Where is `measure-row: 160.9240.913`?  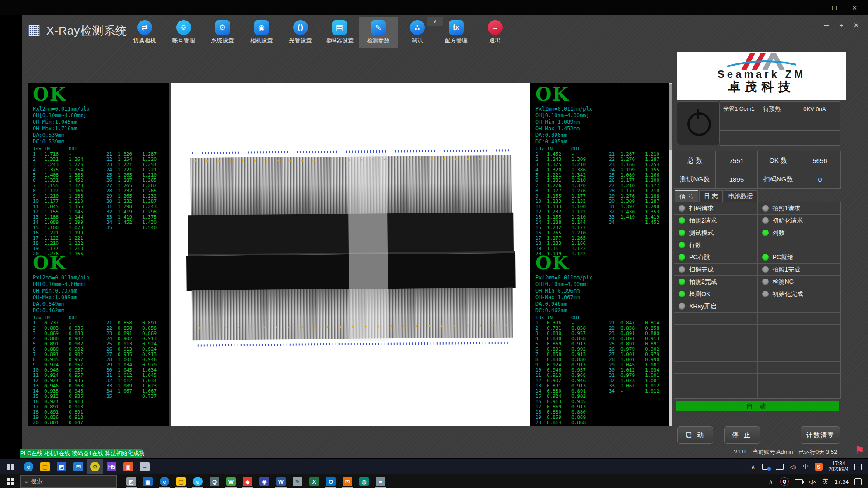 measure-row: 160.9240.913 is located at coordinates (63, 402).